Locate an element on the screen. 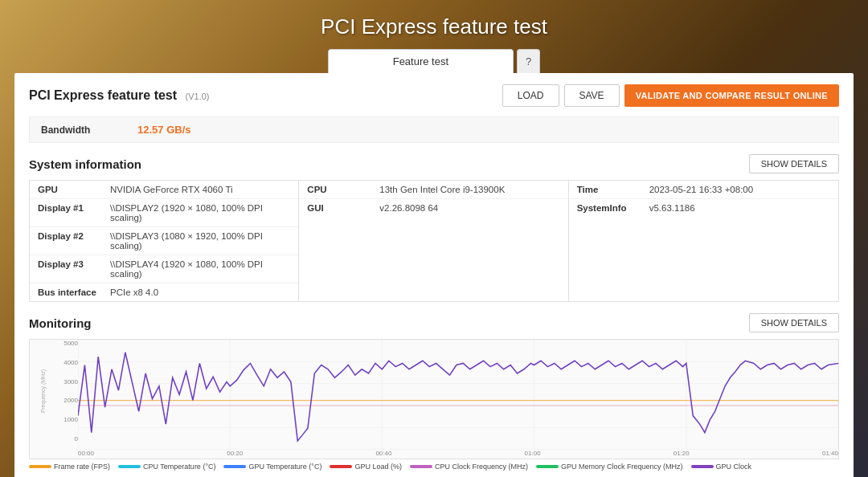  x-tick-100: 01:40 is located at coordinates (830, 453).